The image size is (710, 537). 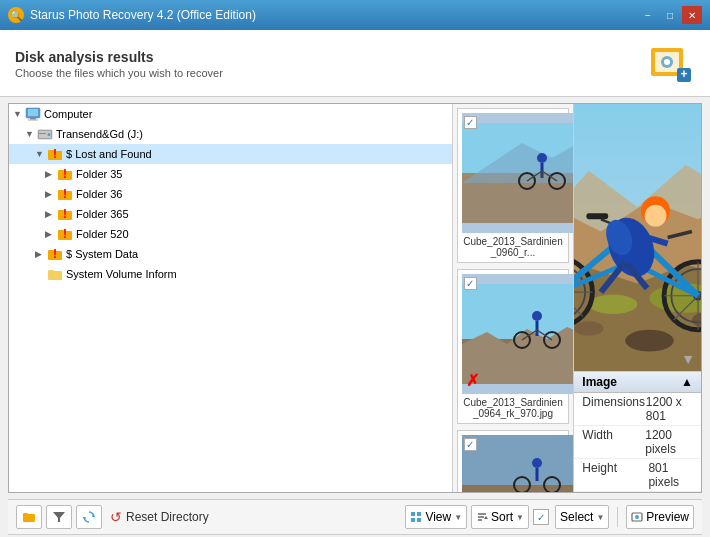 What do you see at coordinates (638, 410) in the screenshot?
I see `info-row-dimensions: Dimensions 1200 x 801` at bounding box center [638, 410].